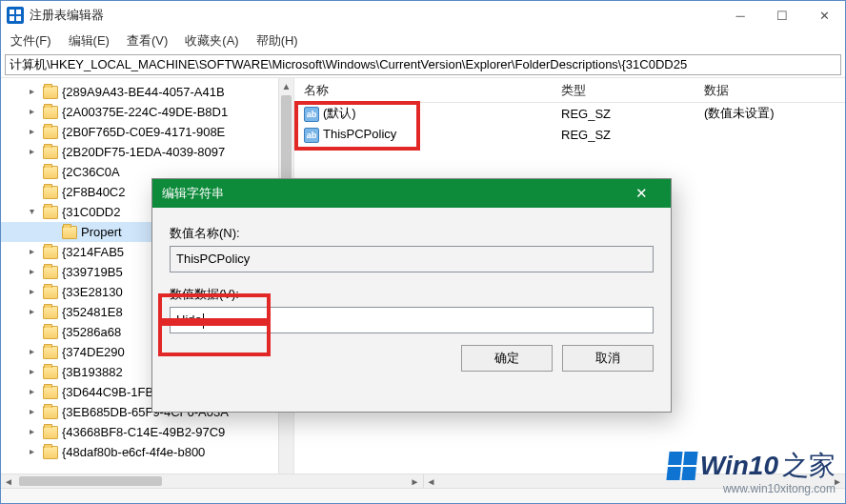 The image size is (846, 504). Describe the element at coordinates (286, 86) in the screenshot. I see `scroll-up-icon: ▲` at that location.